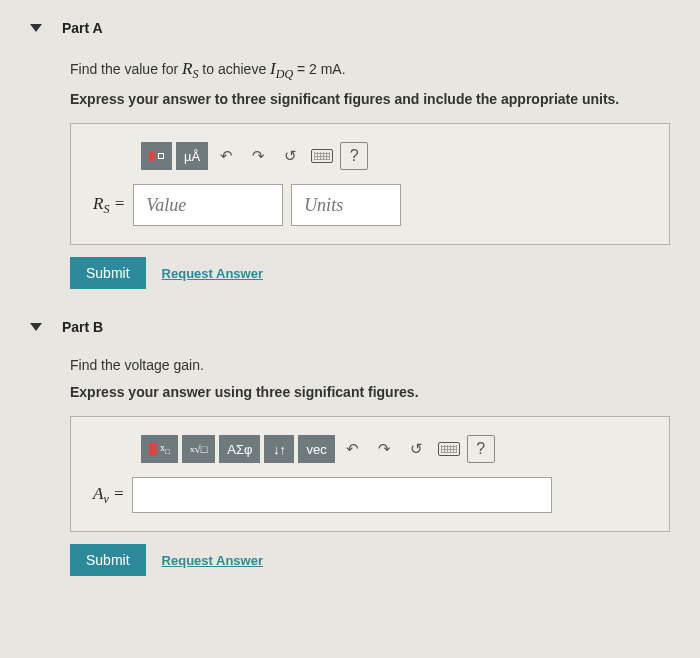  What do you see at coordinates (192, 156) in the screenshot?
I see `units-button: µÅ` at bounding box center [192, 156].